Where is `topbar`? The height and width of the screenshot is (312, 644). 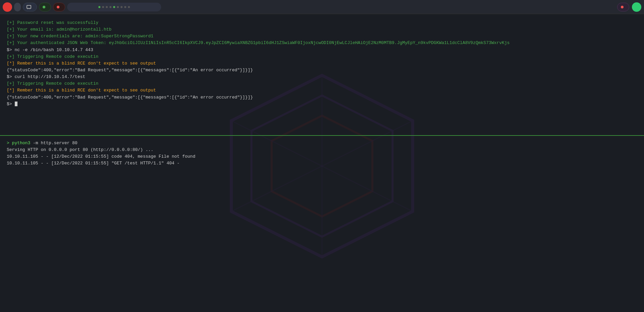 topbar is located at coordinates (322, 7).